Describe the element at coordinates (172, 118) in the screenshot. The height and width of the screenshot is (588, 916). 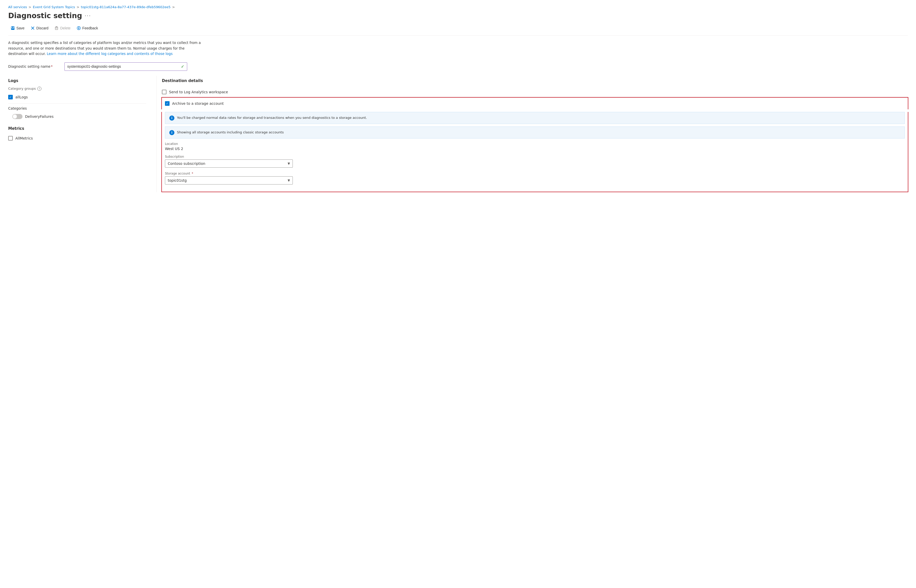
I see `charges-info-icon: i` at that location.